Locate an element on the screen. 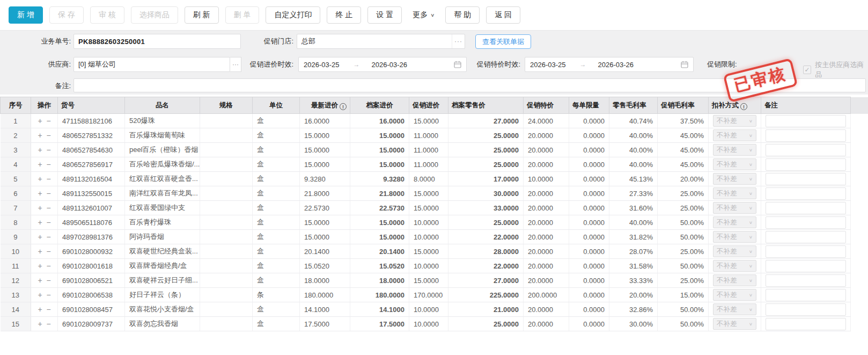 The width and height of the screenshot is (868, 355). order-no-field: PK88882603250001 is located at coordinates (157, 41).